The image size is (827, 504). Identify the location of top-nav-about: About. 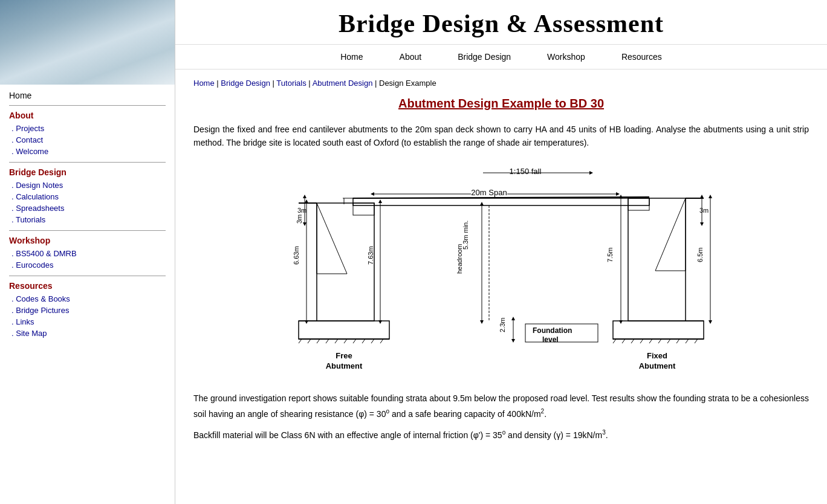
(411, 57).